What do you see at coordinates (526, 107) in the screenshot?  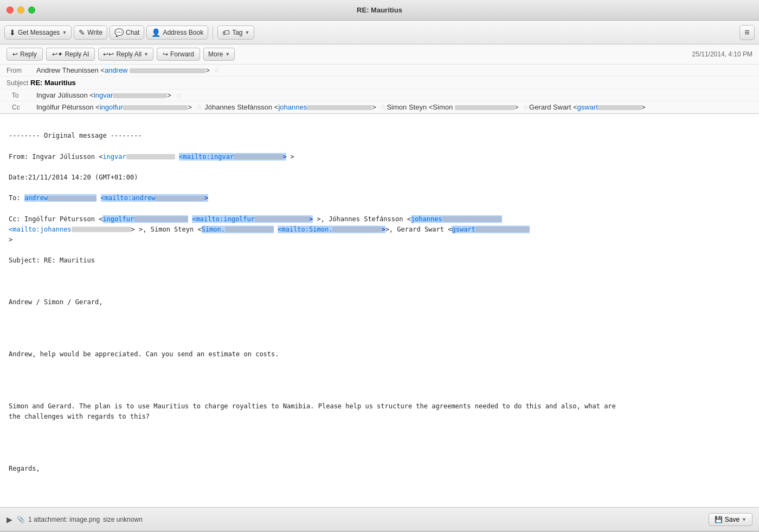 I see `cc-simon-star: ☆` at bounding box center [526, 107].